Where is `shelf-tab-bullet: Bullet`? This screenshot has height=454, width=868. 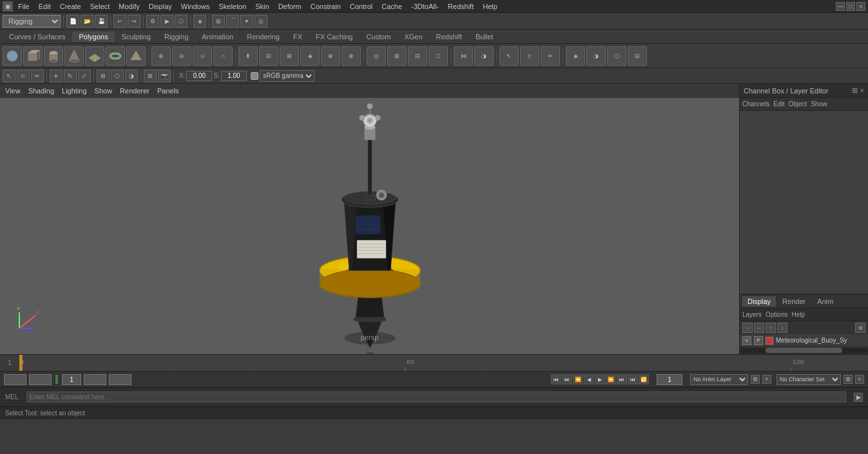
shelf-tab-bullet: Bullet is located at coordinates (485, 37).